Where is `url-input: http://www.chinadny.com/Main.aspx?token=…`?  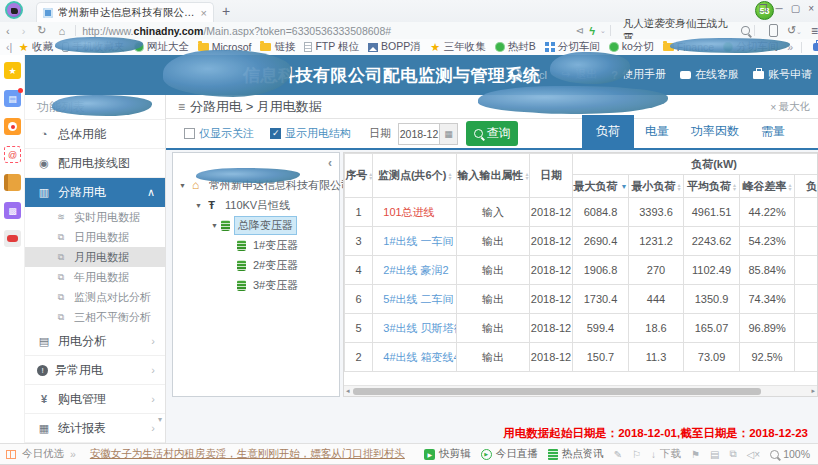 url-input: http://www.chinadny.com/Main.aspx?token=… is located at coordinates (328, 31).